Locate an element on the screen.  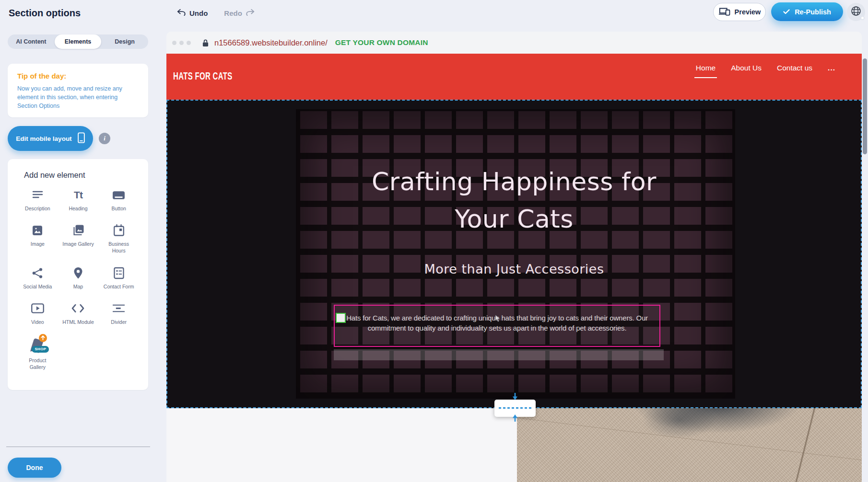
tip-title: Tip of the day: is located at coordinates (78, 76).